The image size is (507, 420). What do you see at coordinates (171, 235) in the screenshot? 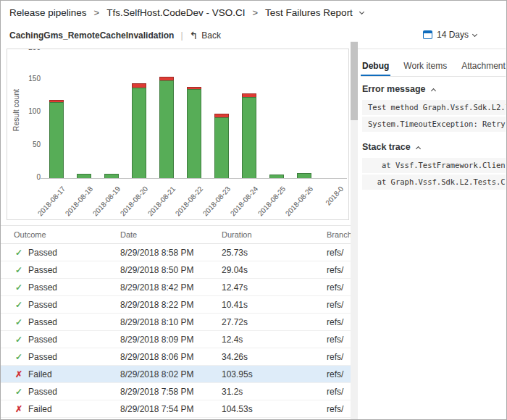
I see `column-header-date: Date` at bounding box center [171, 235].